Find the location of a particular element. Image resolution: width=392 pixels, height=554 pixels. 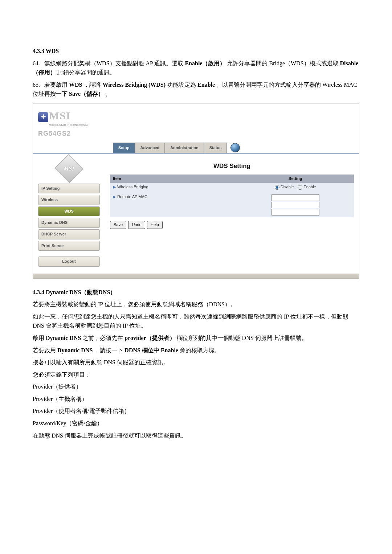

logo-star-icon: ✦ is located at coordinates (43, 117).